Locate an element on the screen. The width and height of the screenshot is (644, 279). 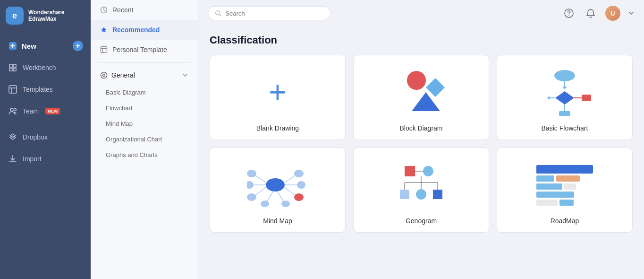
card-visual-flowchart is located at coordinates (565, 92).